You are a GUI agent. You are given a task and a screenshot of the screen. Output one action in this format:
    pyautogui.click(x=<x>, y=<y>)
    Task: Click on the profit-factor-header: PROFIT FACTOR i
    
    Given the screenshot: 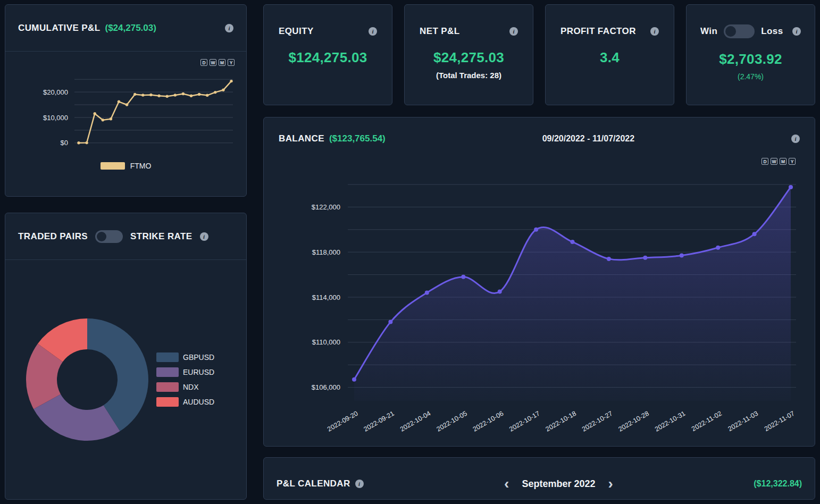 What is the action you would take?
    pyautogui.click(x=609, y=31)
    